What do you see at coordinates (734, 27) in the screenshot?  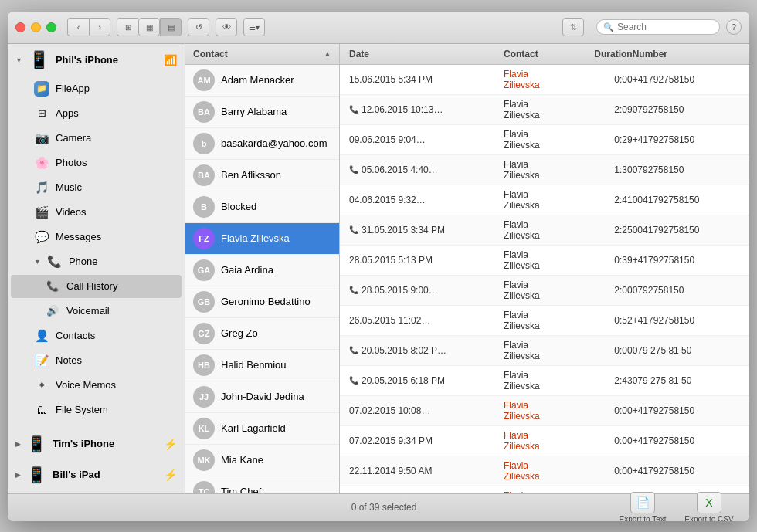 I see `help-button: ?` at bounding box center [734, 27].